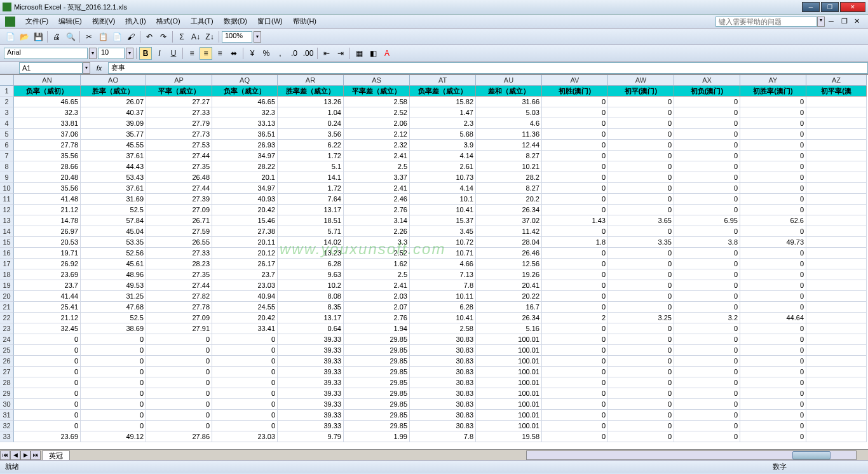 This screenshot has height=474, width=868. Describe the element at coordinates (509, 437) in the screenshot. I see `cell: 19.58` at that location.